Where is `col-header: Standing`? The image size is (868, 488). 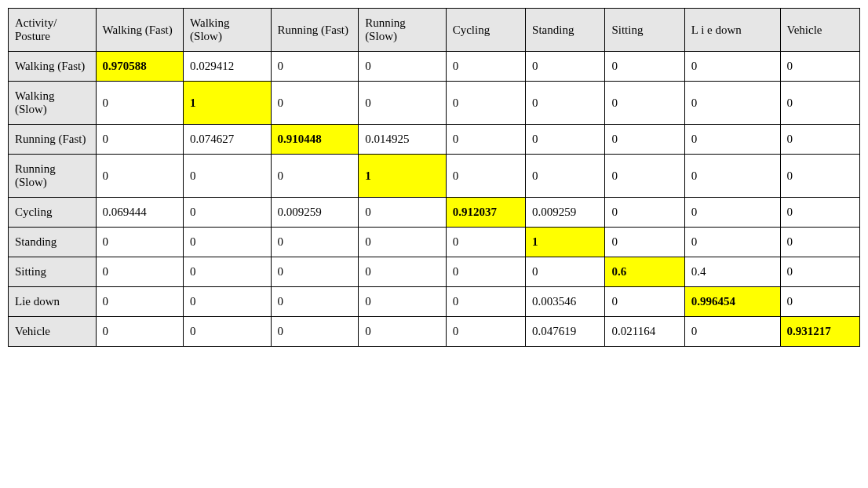 col-header: Standing is located at coordinates (565, 30).